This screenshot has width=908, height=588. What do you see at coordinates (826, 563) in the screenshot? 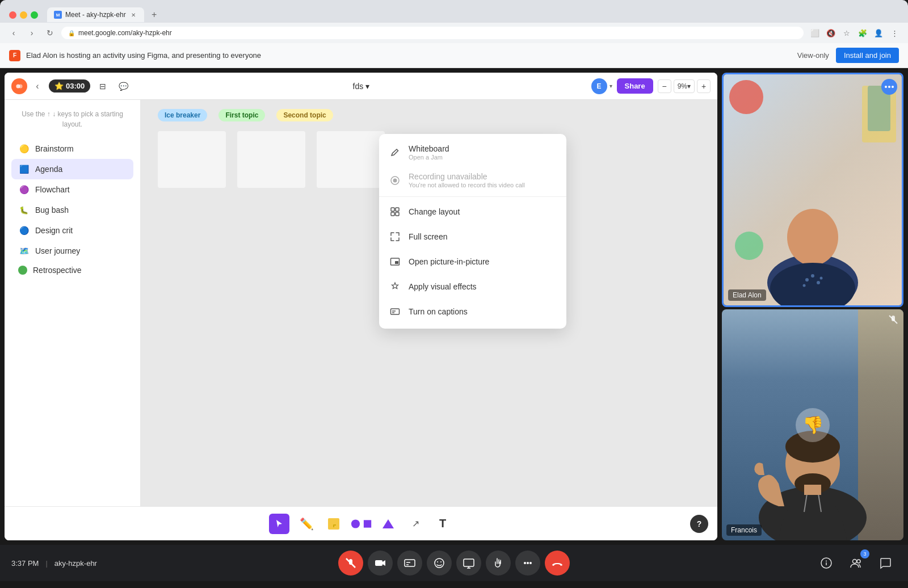
I see `info-button` at bounding box center [826, 563].